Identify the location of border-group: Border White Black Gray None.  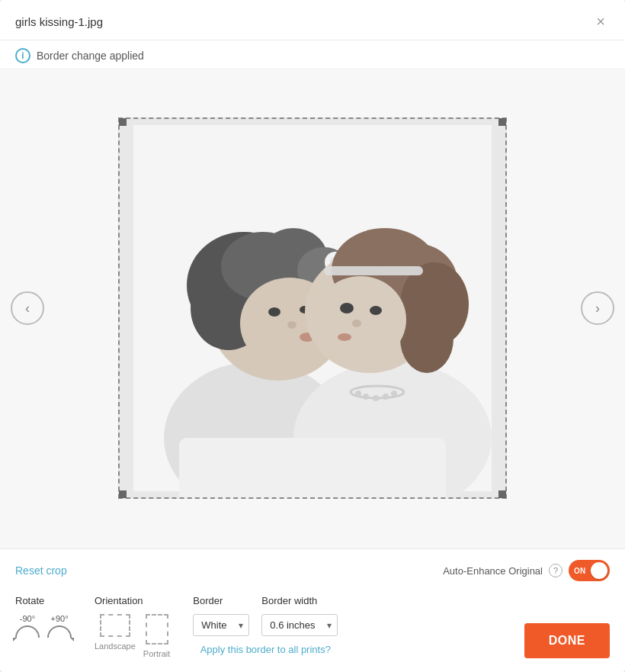
(265, 625).